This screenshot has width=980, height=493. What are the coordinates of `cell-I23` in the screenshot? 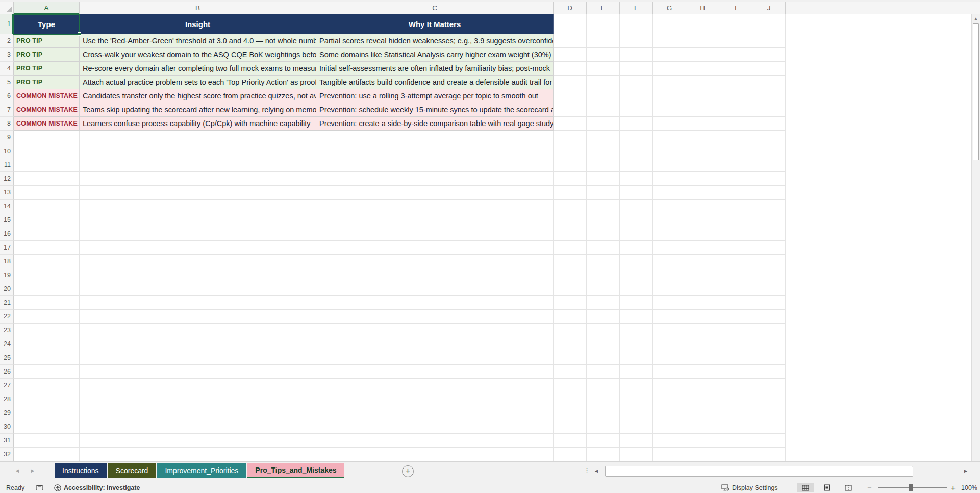 It's located at (736, 331).